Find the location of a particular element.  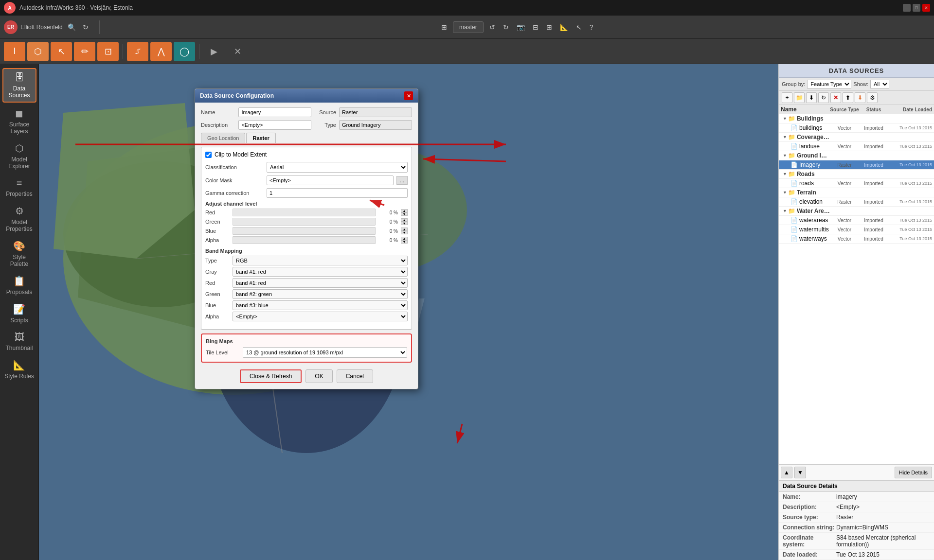

channel-green-up: ▲ is located at coordinates (404, 220).